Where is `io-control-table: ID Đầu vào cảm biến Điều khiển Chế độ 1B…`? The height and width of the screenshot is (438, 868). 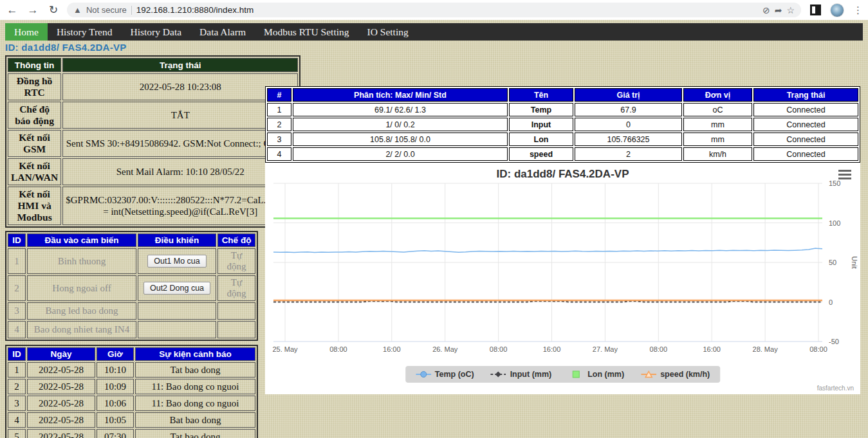
io-control-table: ID Đầu vào cảm biến Điều khiển Chế độ 1B… is located at coordinates (131, 286).